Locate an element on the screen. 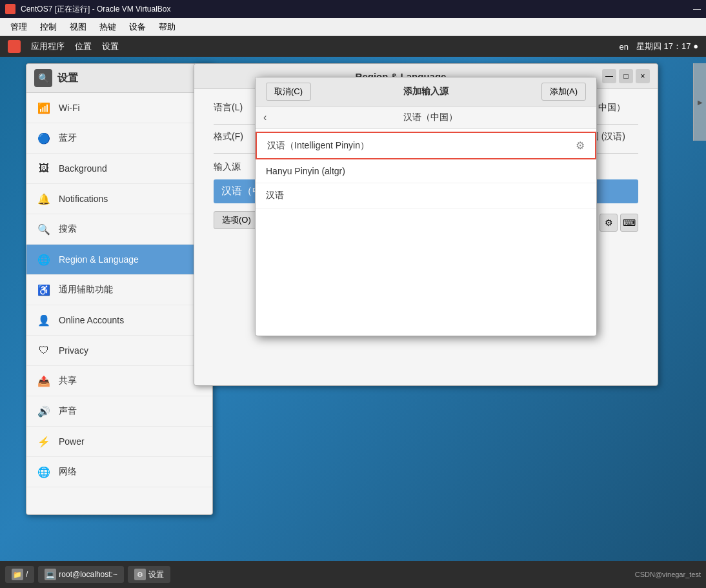 The image size is (706, 588). minimize-button: — is located at coordinates (697, 9).